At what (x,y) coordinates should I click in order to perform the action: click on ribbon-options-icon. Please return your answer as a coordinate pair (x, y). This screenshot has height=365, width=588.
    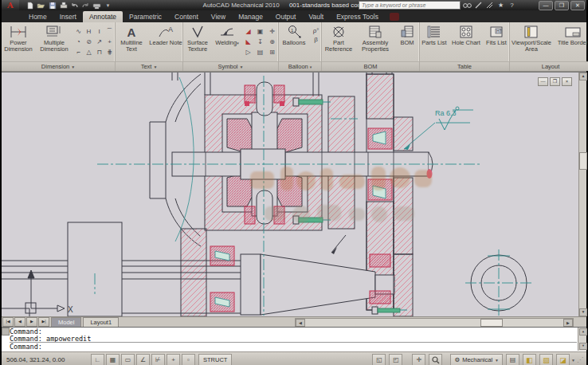
    Looking at the image, I should click on (394, 17).